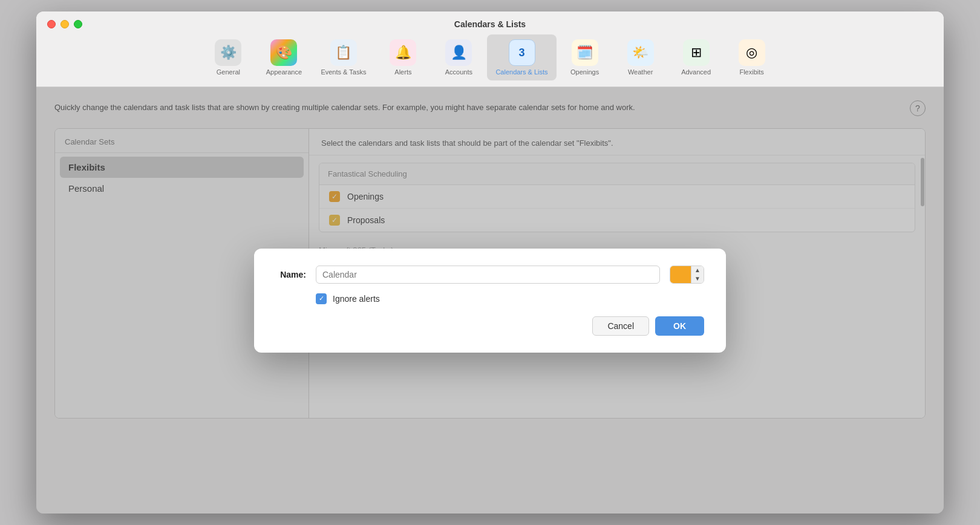 This screenshot has width=980, height=525. What do you see at coordinates (697, 279) in the screenshot?
I see `stepper-down-icon: ▼` at bounding box center [697, 279].